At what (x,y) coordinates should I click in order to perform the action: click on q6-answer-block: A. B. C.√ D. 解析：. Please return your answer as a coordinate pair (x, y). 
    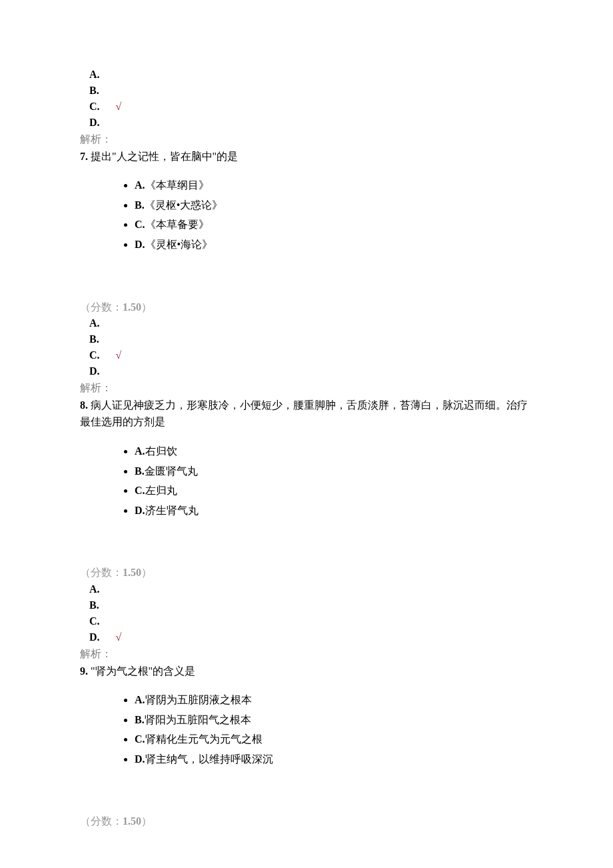
    Looking at the image, I should click on (306, 107).